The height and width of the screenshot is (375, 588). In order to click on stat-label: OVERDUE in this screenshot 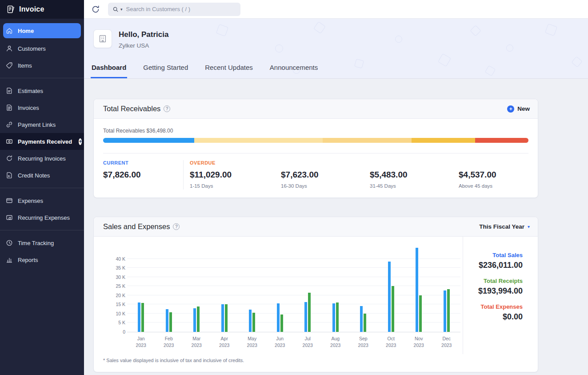, I will do `click(236, 163)`.